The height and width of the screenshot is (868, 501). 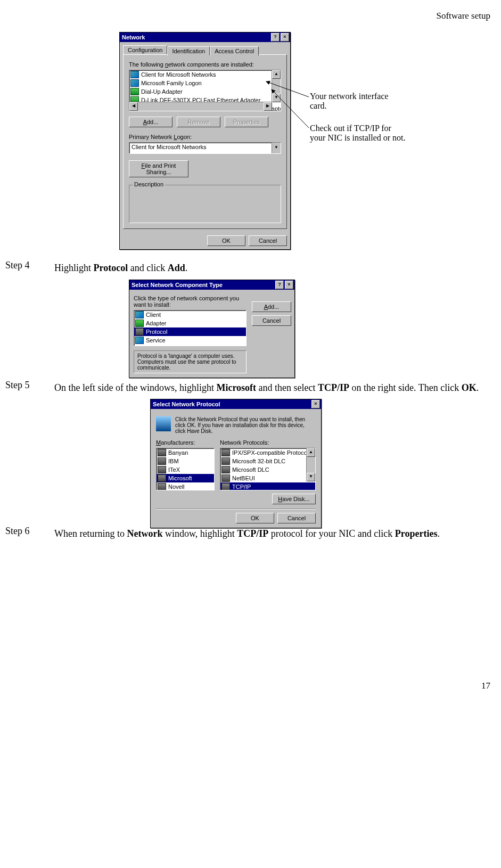 What do you see at coordinates (205, 64) in the screenshot?
I see `components-label: The following network components are ins…` at bounding box center [205, 64].